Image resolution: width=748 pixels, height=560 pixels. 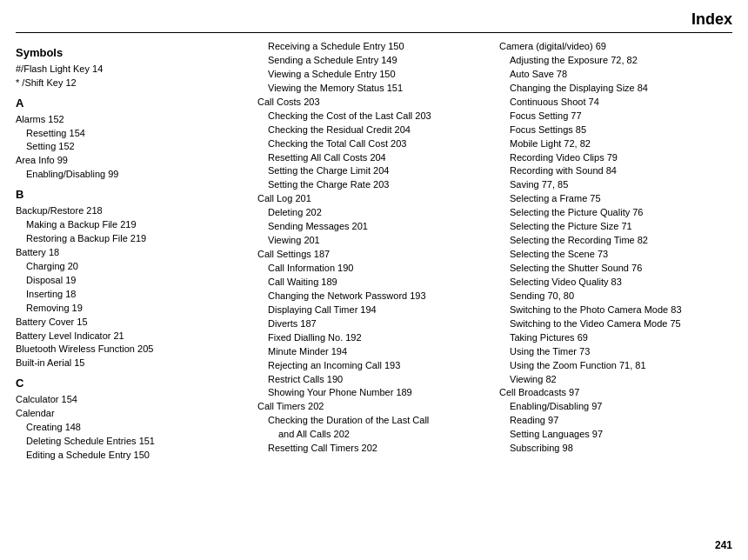 What do you see at coordinates (132, 147) in the screenshot?
I see `index-entry: Setting 152` at bounding box center [132, 147].